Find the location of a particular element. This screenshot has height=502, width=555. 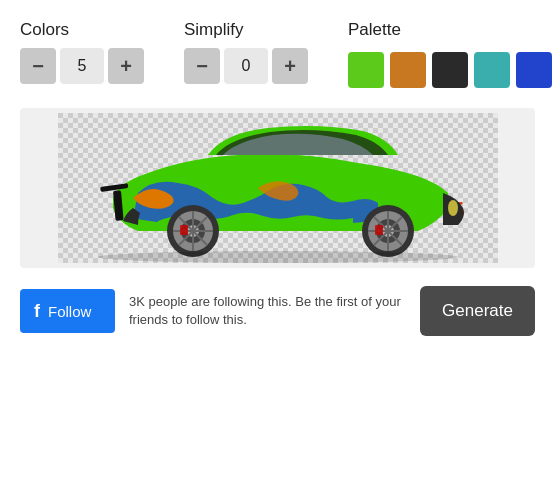

palette-group: Palette is located at coordinates (450, 54).